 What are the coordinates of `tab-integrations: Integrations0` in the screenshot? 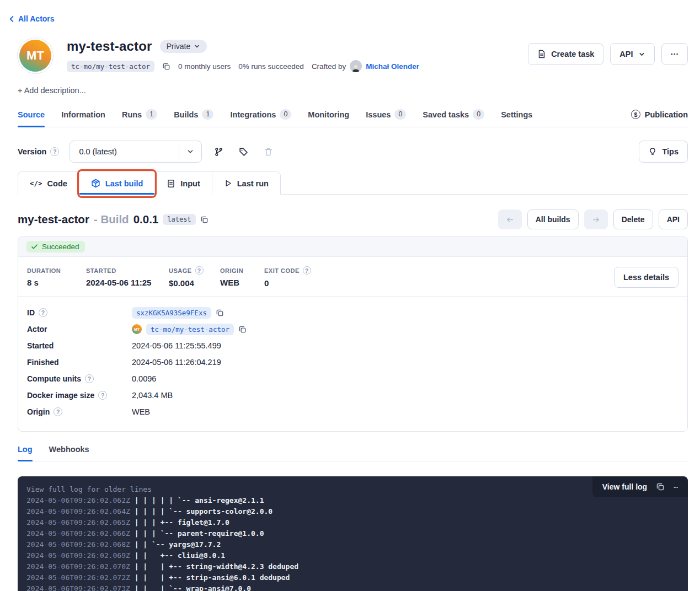 It's located at (260, 118).